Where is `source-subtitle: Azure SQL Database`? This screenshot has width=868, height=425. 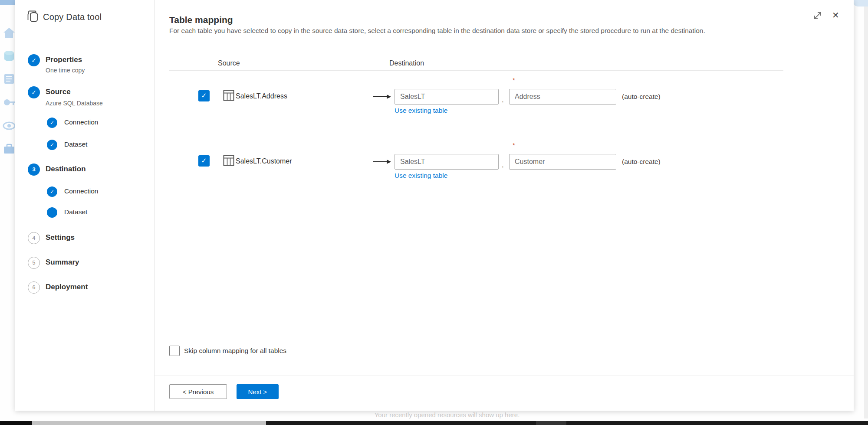 source-subtitle: Azure SQL Database is located at coordinates (74, 103).